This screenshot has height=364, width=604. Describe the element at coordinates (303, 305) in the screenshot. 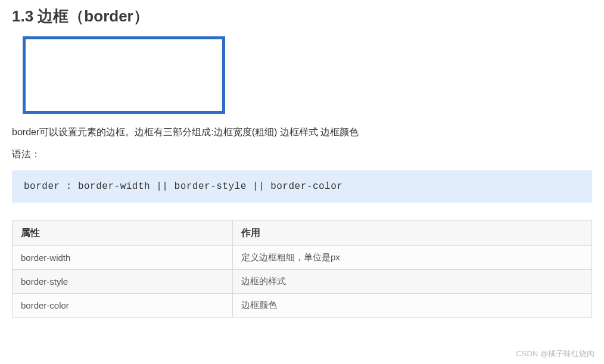

I see `table-row: border-color 边框颜色` at that location.